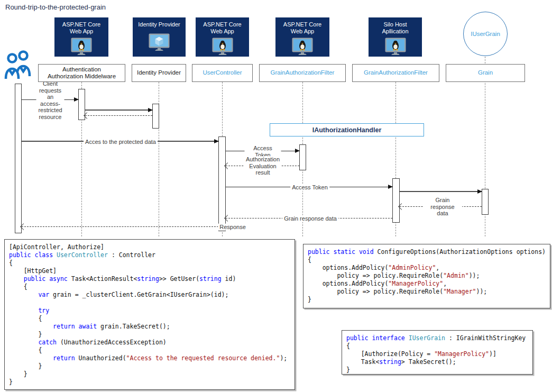 The width and height of the screenshot is (552, 392). I want to click on message-label: Response, so click(233, 227).